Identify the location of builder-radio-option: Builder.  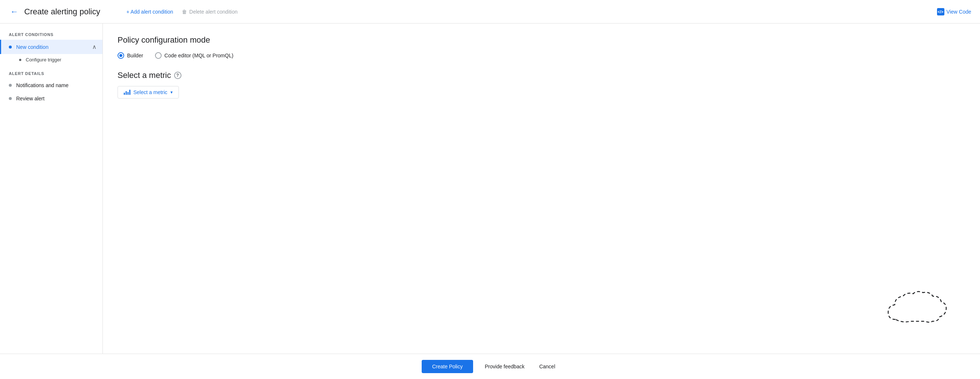
(130, 56).